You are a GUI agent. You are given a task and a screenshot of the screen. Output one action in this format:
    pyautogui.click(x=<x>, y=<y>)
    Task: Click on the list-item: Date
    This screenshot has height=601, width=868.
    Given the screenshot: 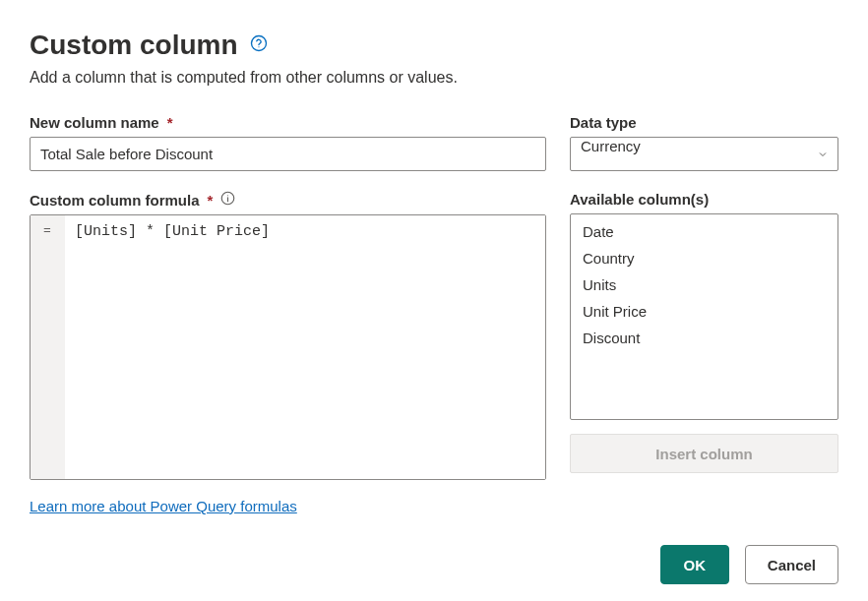 What is the action you would take?
    pyautogui.click(x=705, y=232)
    